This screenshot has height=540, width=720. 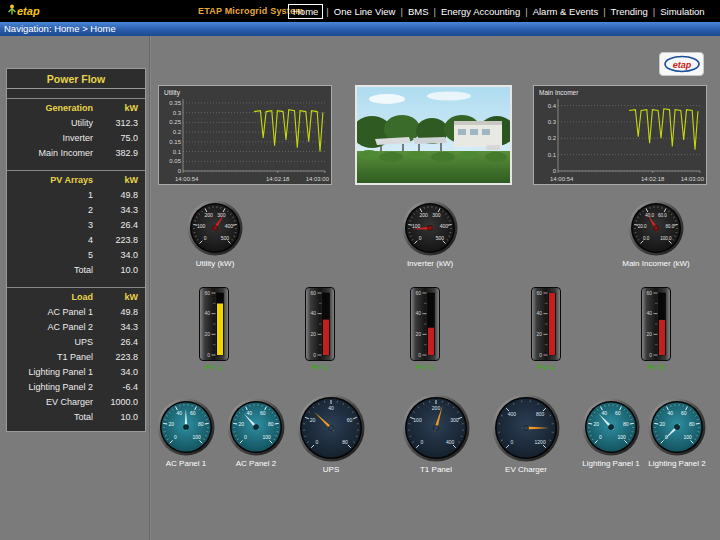 I want to click on site-photo, so click(x=434, y=135).